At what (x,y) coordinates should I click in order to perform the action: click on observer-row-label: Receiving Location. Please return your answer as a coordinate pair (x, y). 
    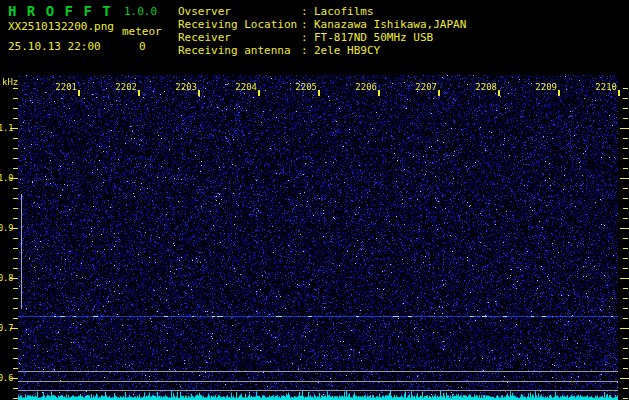
    Looking at the image, I should click on (238, 24).